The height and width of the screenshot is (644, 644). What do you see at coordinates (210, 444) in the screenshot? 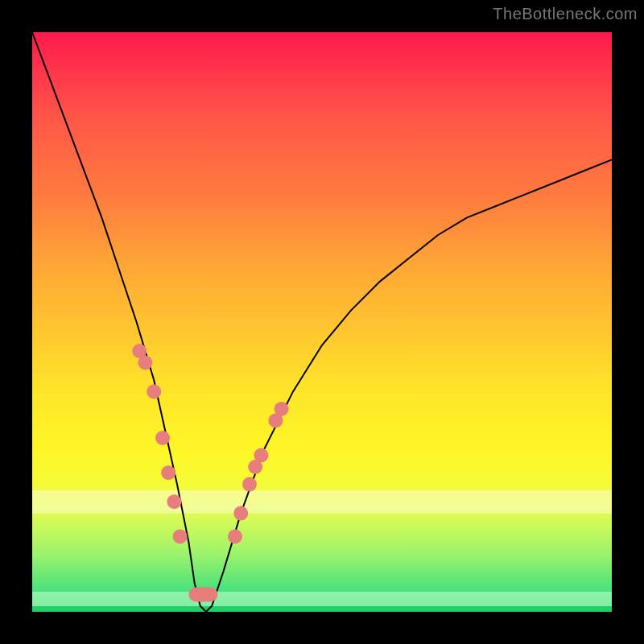
I see `marker-dots` at bounding box center [210, 444].